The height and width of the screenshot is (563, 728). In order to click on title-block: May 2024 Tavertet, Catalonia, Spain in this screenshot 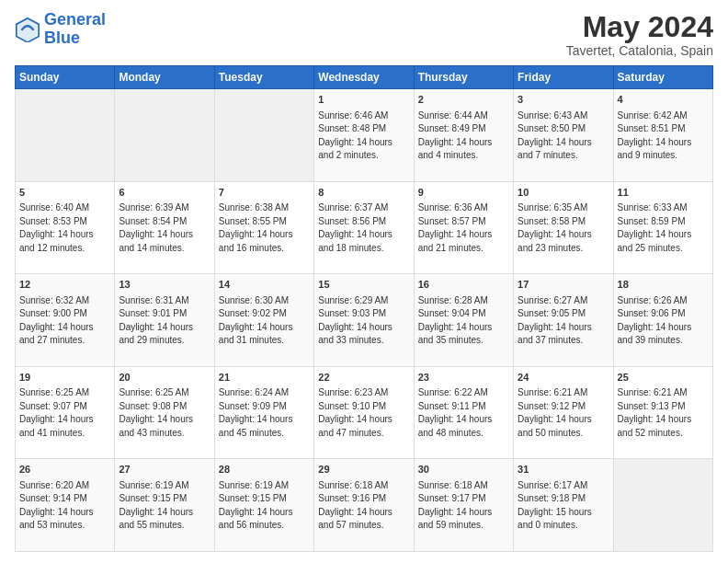, I will do `click(640, 35)`.